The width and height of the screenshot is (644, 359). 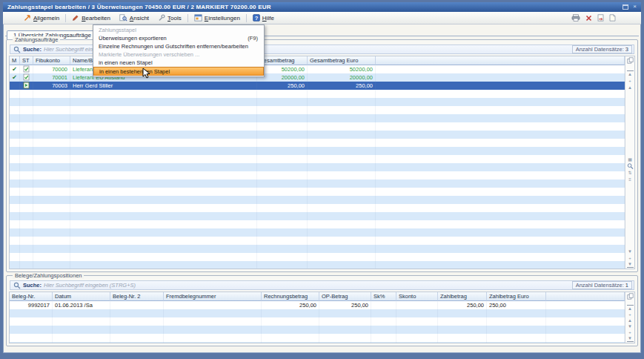 I want to click on column-header-beleg_nr2: Beleg-Nr. 2, so click(x=137, y=297).